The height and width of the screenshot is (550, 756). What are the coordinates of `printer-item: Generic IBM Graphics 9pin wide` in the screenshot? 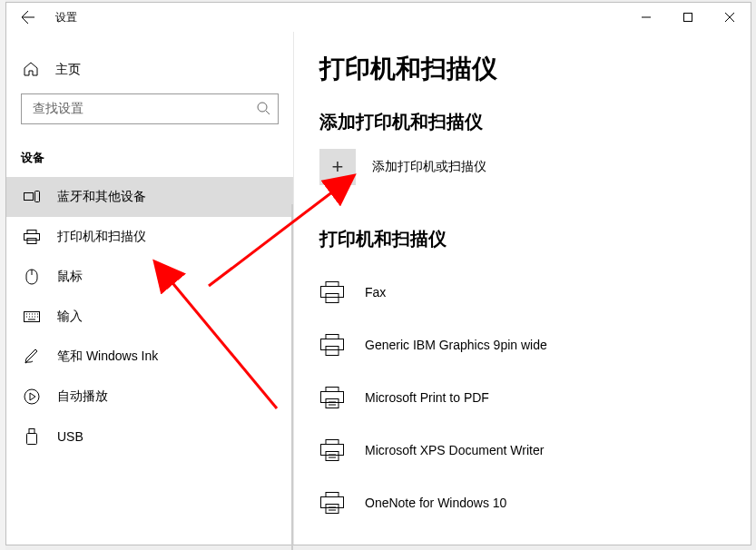 It's located at (535, 345).